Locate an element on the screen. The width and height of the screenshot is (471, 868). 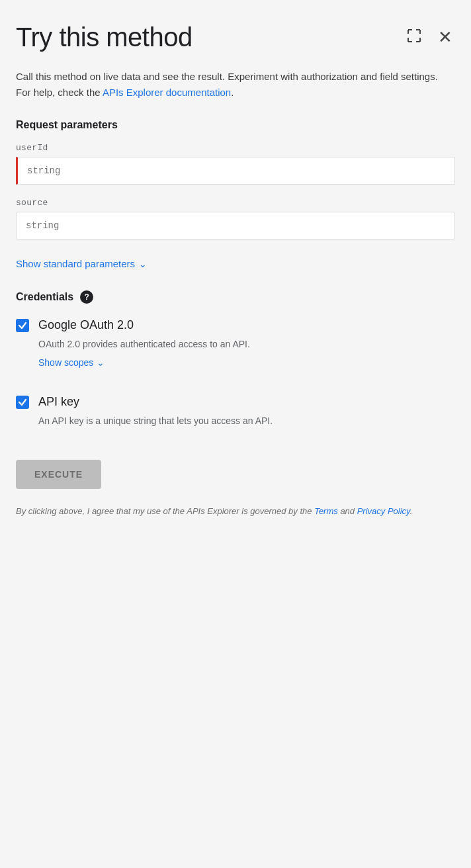
oauth-credential-item: Google OAuth 2.0 OAuth 2.0 provides auth… is located at coordinates (236, 343).